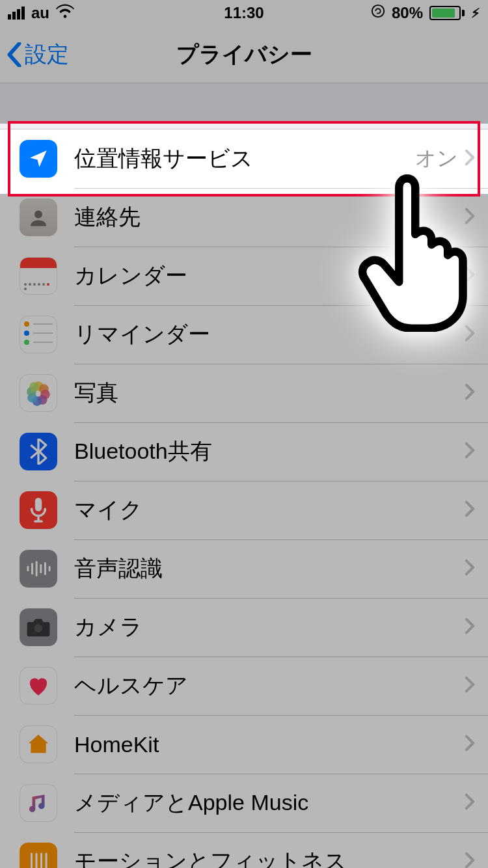 The image size is (488, 868). I want to click on row-motion-fitness: モーションとフィットネス, so click(244, 850).